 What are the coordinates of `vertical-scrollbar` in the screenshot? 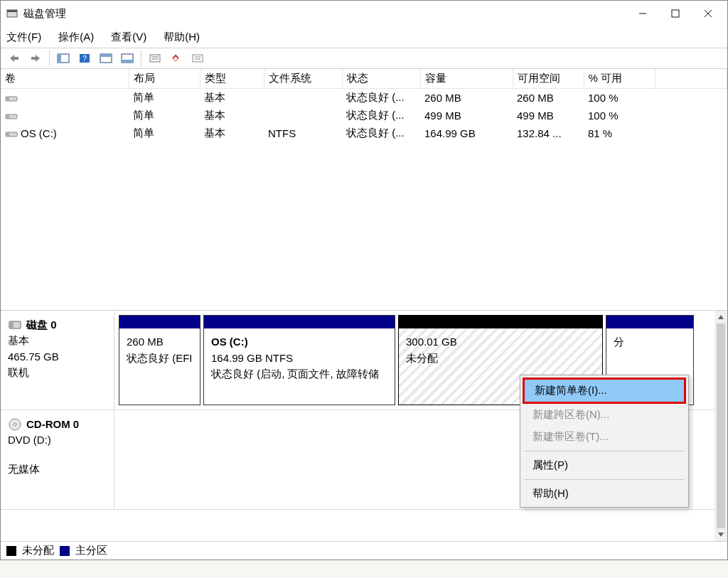 It's located at (721, 426).